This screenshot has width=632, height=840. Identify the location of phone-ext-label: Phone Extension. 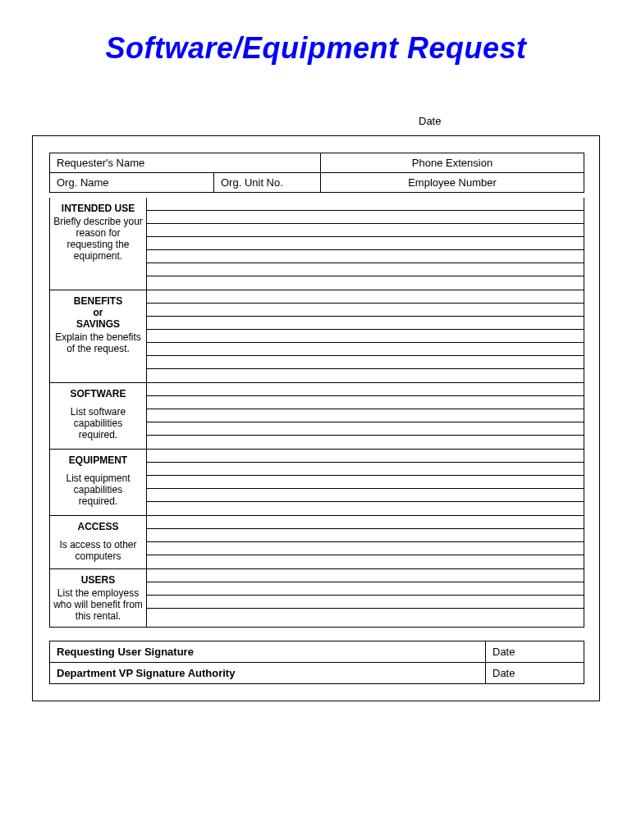
(452, 162).